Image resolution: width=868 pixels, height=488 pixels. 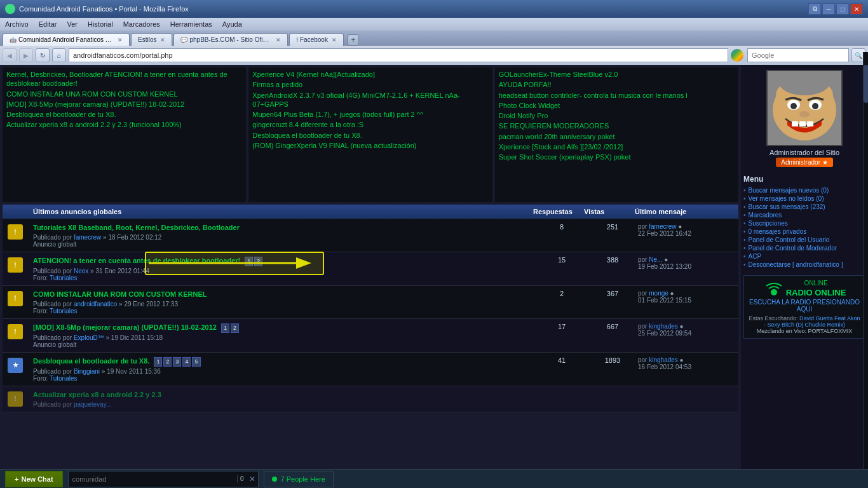 I want to click on ann-foro: Anuncio globalt, so click(x=285, y=344).